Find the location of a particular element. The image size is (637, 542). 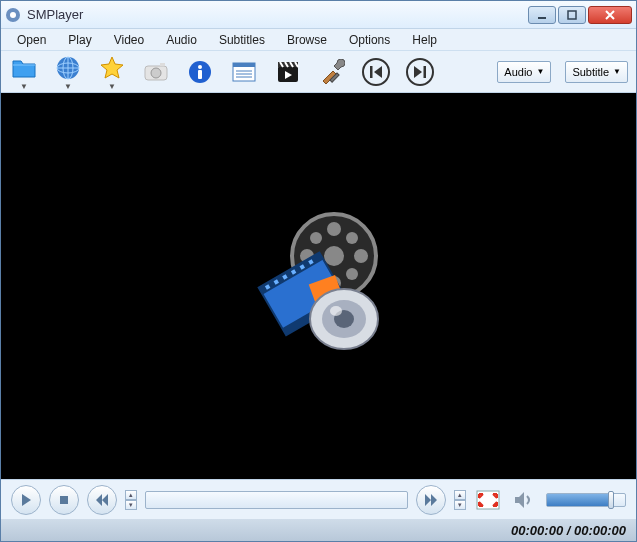

menu-video: Video is located at coordinates (129, 40).